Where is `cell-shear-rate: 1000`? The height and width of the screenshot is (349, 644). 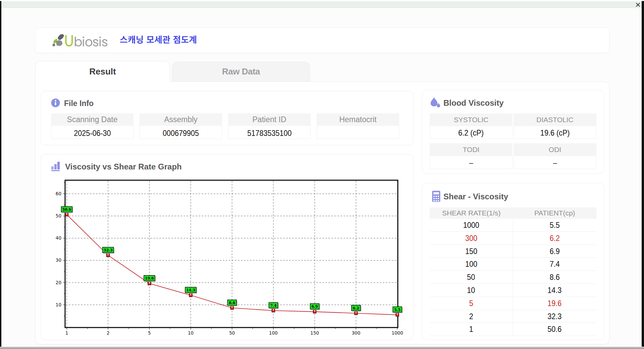
cell-shear-rate: 1000 is located at coordinates (472, 225).